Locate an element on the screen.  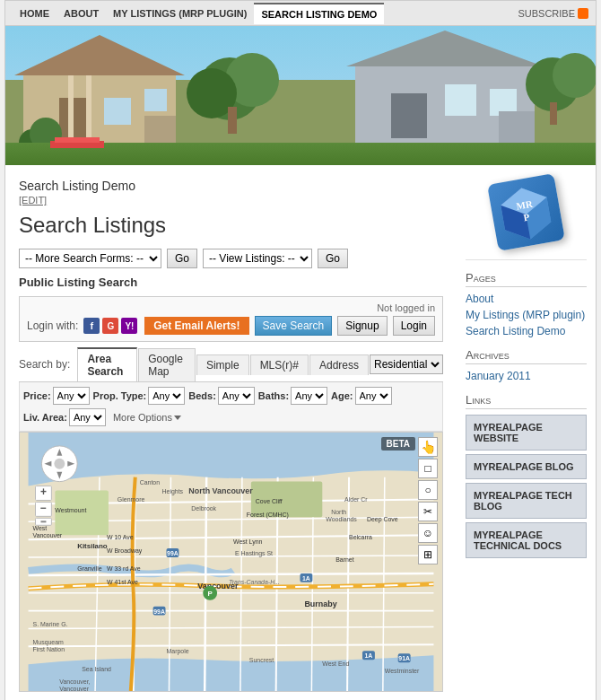
svg-text: Delbrook is located at coordinates (204, 508).